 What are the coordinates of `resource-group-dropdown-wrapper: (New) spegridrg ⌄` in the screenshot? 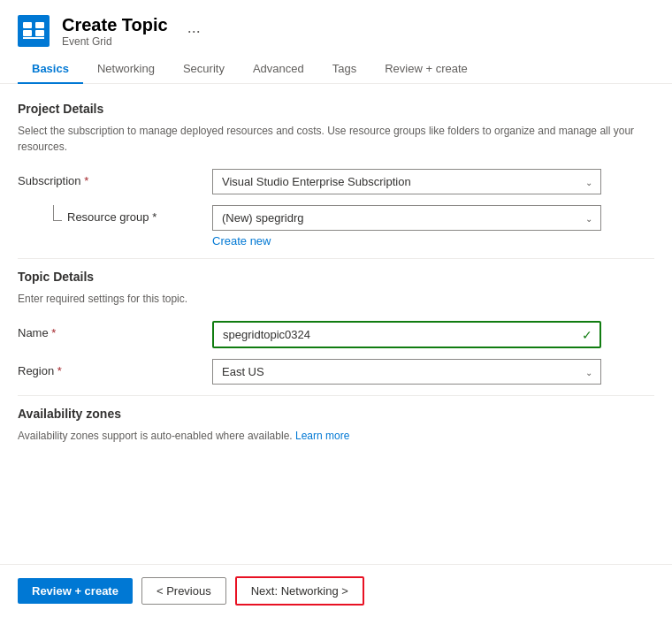 It's located at (407, 217).